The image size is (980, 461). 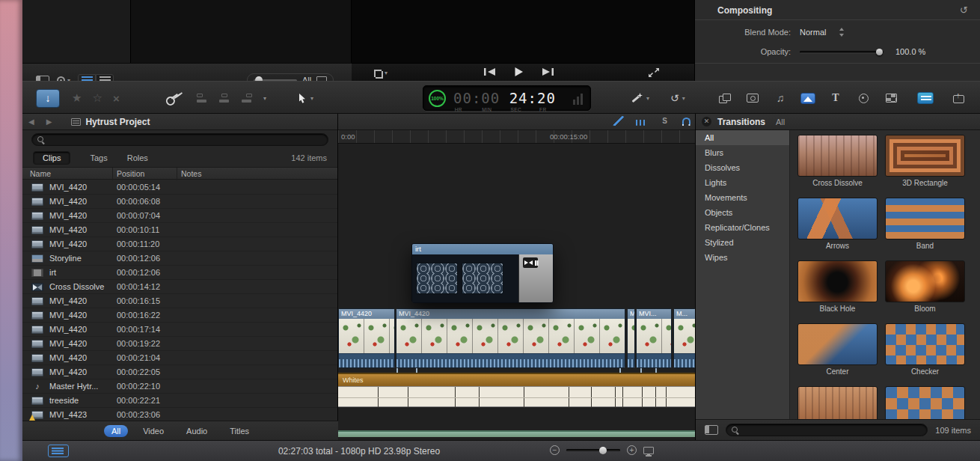 What do you see at coordinates (687, 121) in the screenshot?
I see `snapping-magnet-icon` at bounding box center [687, 121].